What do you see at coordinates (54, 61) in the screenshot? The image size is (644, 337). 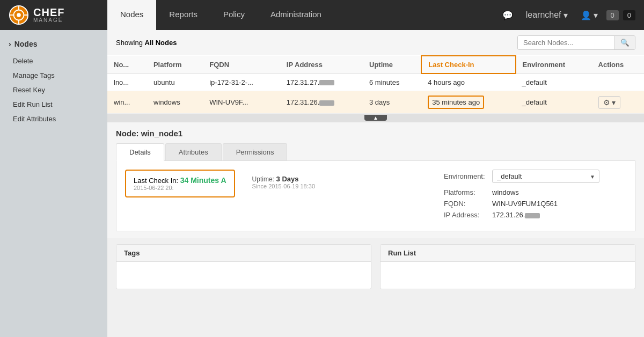 I see `sidebar-item-delete: Delete` at bounding box center [54, 61].